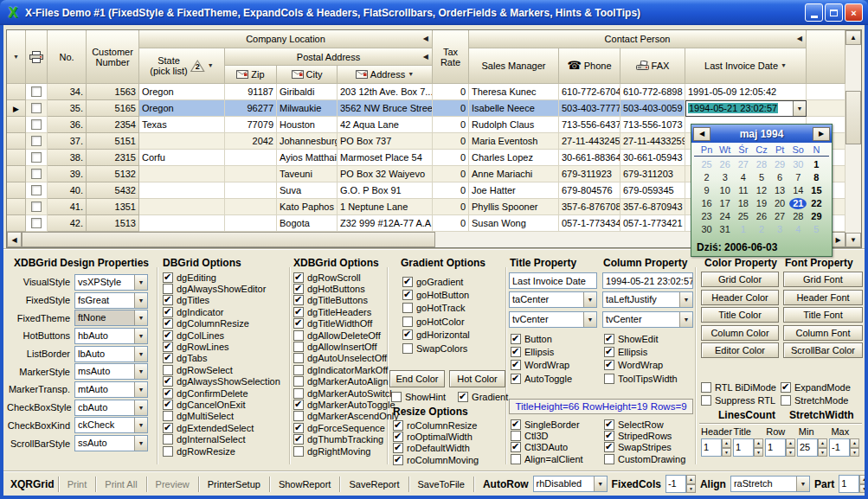 The width and height of the screenshot is (868, 499). What do you see at coordinates (640, 365) in the screenshot?
I see `checkbox-WordWrap: WordWrap` at bounding box center [640, 365].